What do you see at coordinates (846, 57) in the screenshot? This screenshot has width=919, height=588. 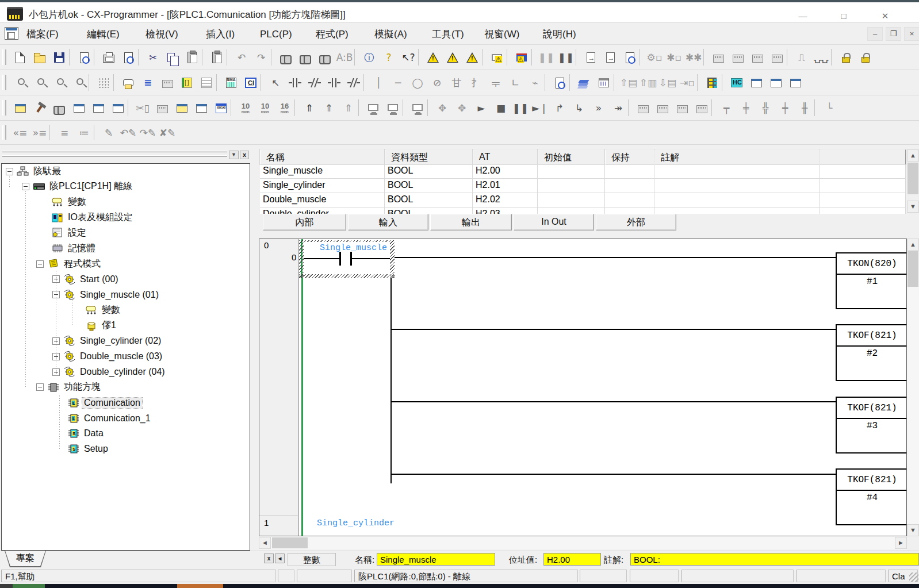 I see `lock-icon` at bounding box center [846, 57].